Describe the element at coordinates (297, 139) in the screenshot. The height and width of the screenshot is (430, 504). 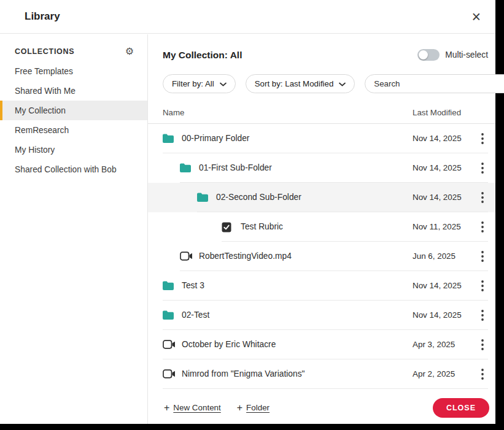
I see `row-name: 00-Primary Folder` at that location.